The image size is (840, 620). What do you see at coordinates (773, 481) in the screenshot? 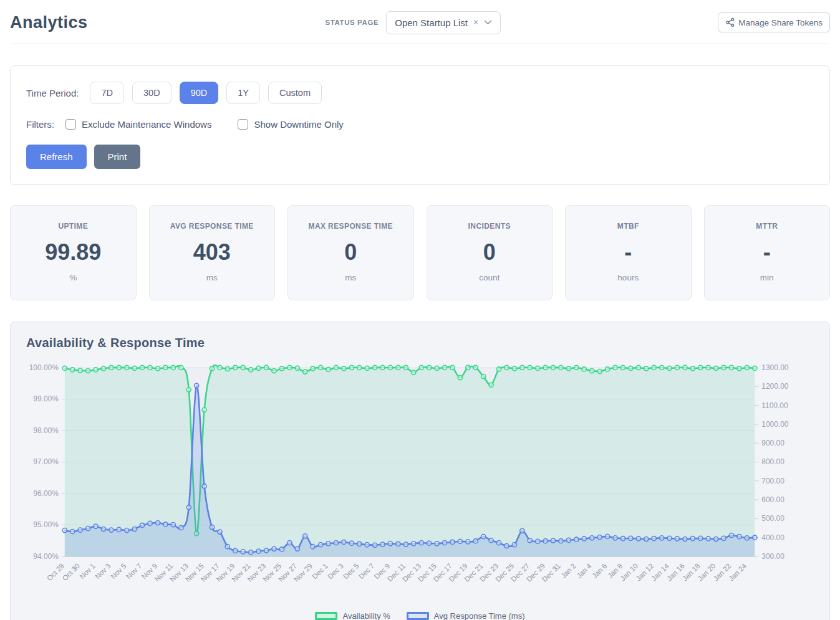
I see `svg-text: 700.00` at bounding box center [773, 481].